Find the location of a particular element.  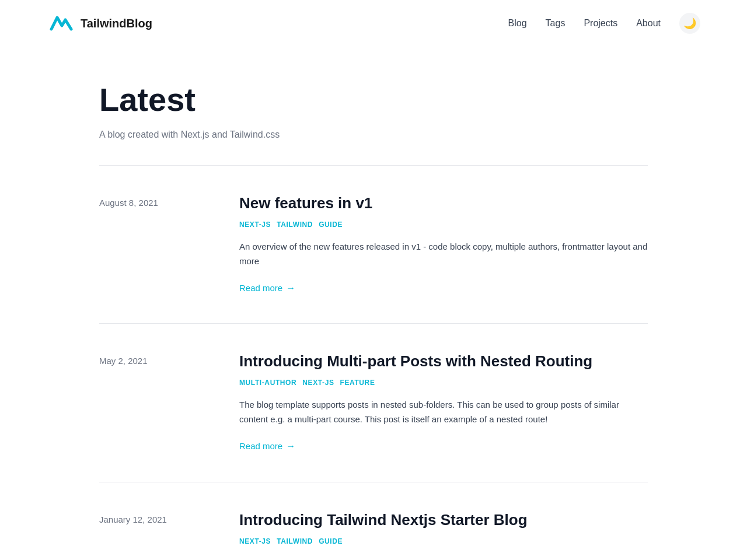

page-title: Latest is located at coordinates (374, 100).